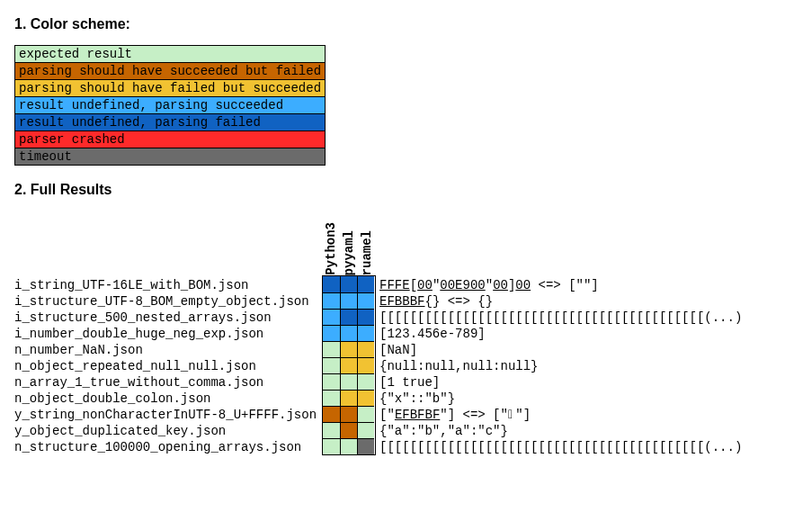 The height and width of the screenshot is (521, 812). I want to click on raw-content: [123.456e-789], so click(561, 334).